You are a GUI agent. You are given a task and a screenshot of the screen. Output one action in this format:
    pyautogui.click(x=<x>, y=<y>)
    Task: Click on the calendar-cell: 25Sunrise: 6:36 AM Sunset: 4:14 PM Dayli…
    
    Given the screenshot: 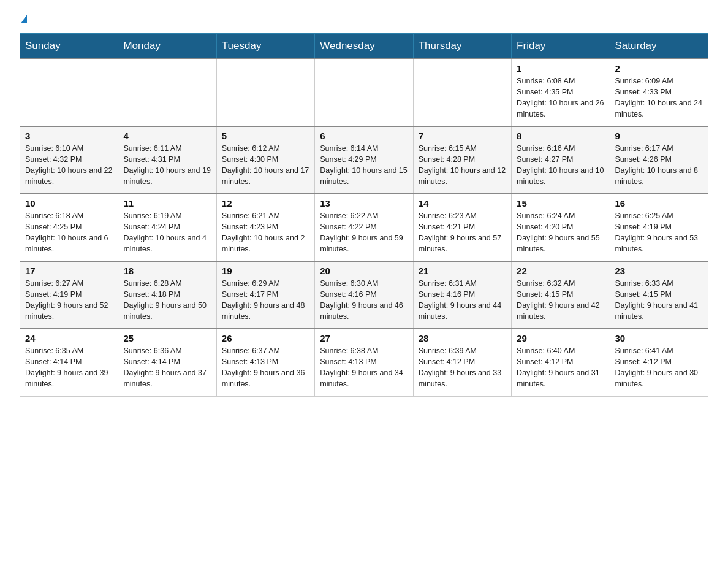 What is the action you would take?
    pyautogui.click(x=167, y=362)
    